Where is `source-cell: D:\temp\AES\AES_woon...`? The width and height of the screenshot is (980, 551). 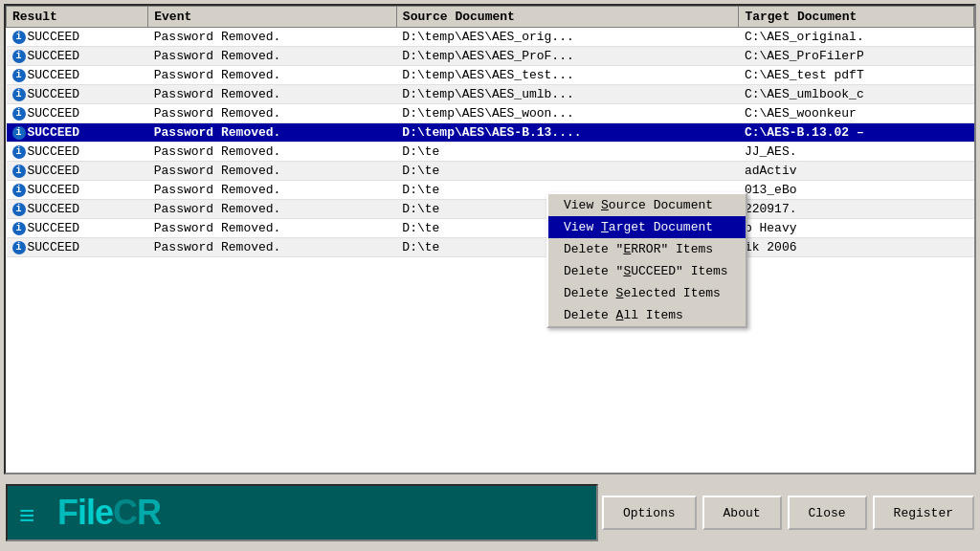 source-cell: D:\temp\AES\AES_woon... is located at coordinates (568, 114).